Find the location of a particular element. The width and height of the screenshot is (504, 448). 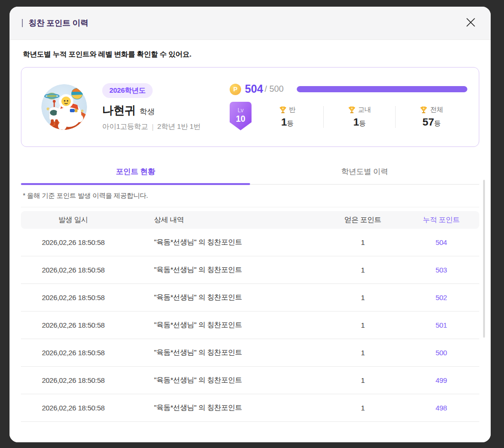

header-detail: 상세 내역 is located at coordinates (224, 220).